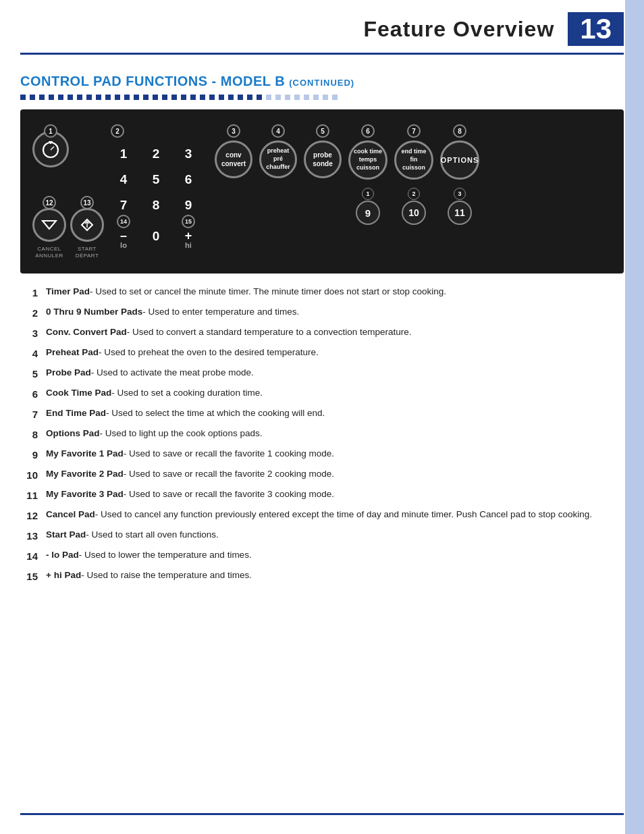 The image size is (644, 834). Describe the element at coordinates (29, 354) in the screenshot. I see `desc-num: 4` at that location.